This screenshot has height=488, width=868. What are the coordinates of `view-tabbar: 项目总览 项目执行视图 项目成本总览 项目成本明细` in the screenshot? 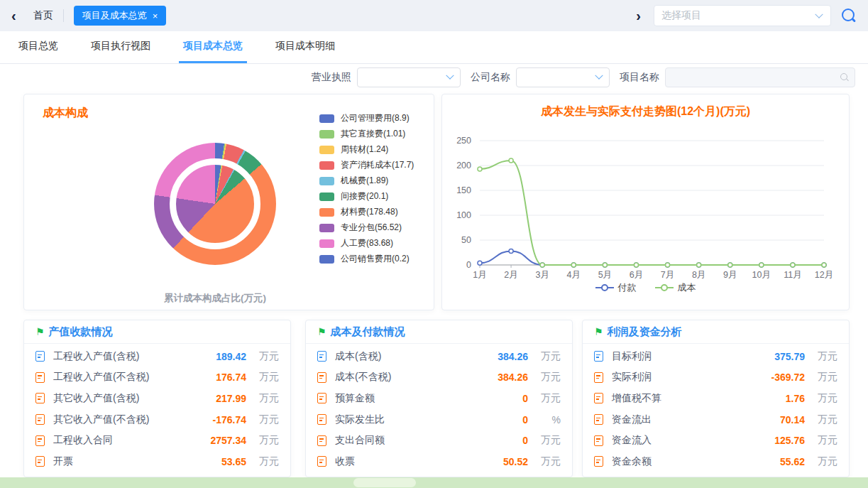 It's located at (434, 48).